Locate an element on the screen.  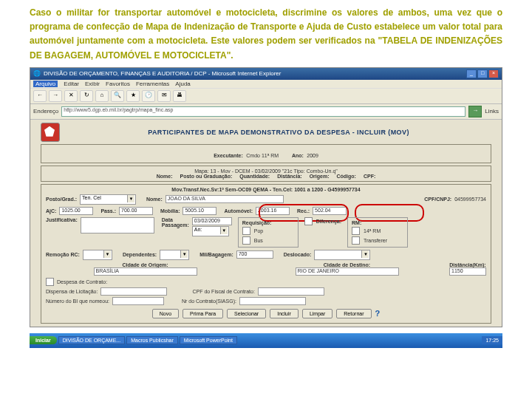
mapa-title: Mapa: 13 - Mov - DCEM - 03/02/2009 "21c … is located at coordinates (266, 171).